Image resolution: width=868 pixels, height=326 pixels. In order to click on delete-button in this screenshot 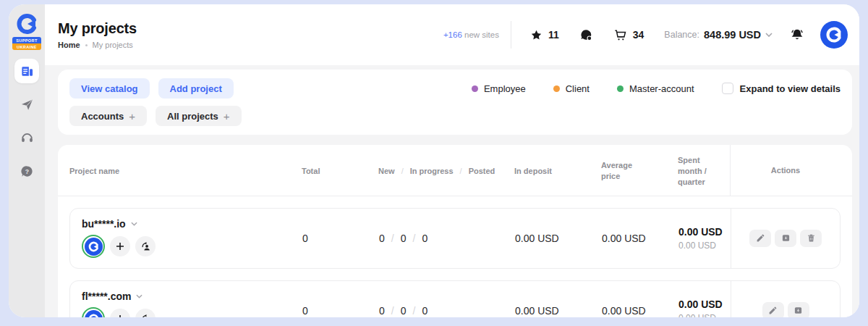, I will do `click(811, 238)`.